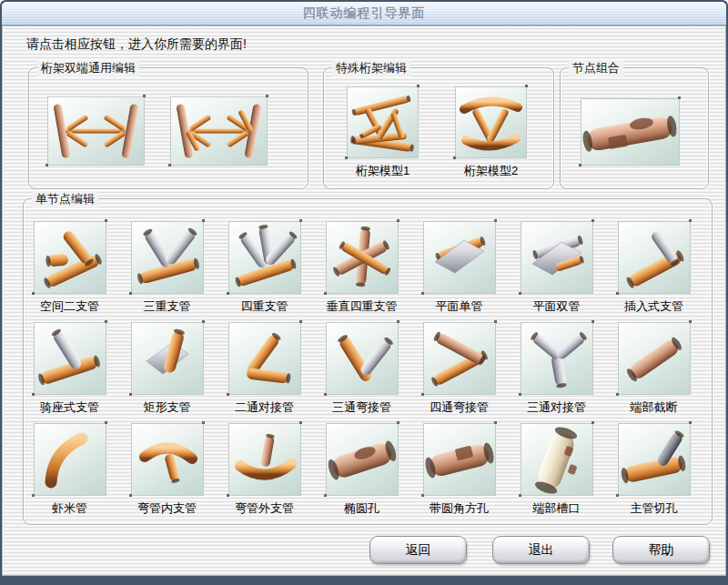 The width and height of the screenshot is (728, 585). Describe the element at coordinates (459, 509) in the screenshot. I see `thumb-rounded-square-hole-label: 带圆角方孔` at that location.